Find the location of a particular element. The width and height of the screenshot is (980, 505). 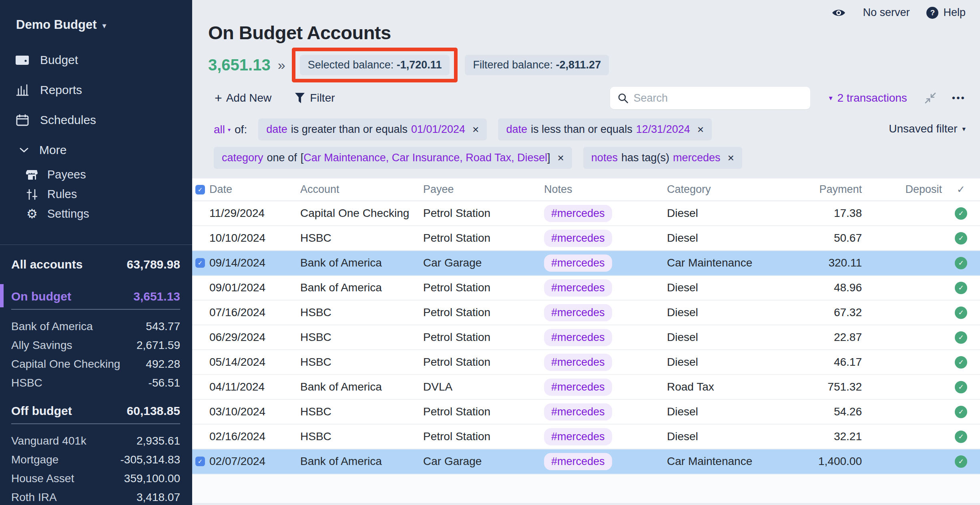

transaction-row: ✓ 09/14/2024 Bank of America Car Garage … is located at coordinates (586, 263).